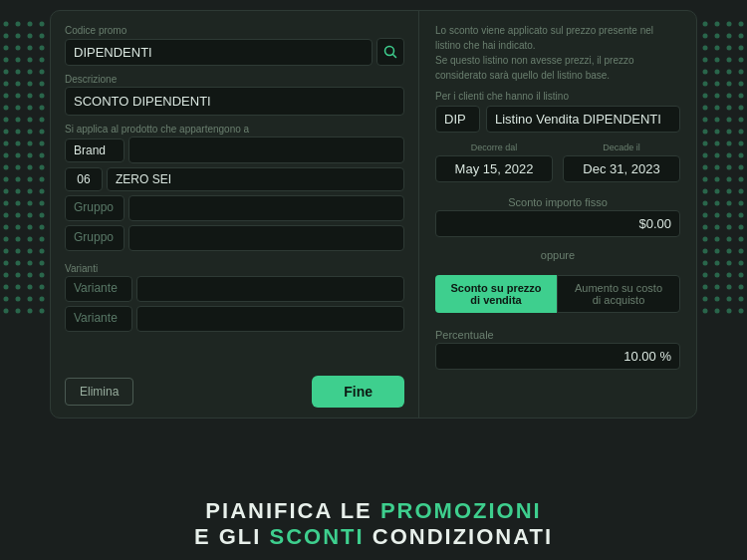 The image size is (747, 560). Describe the element at coordinates (235, 149) in the screenshot. I see `brand-row: Brand` at that location.